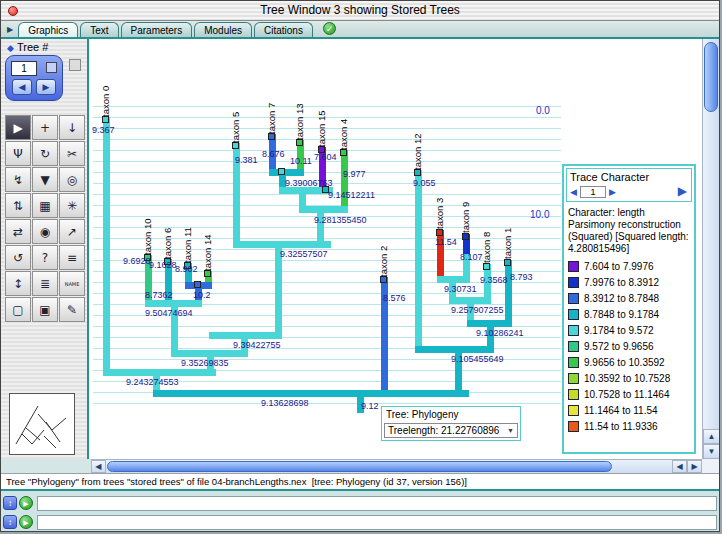 This screenshot has height=534, width=722. What do you see at coordinates (272, 110) in the screenshot?
I see `taxon-label: taxon 7` at bounding box center [272, 110].